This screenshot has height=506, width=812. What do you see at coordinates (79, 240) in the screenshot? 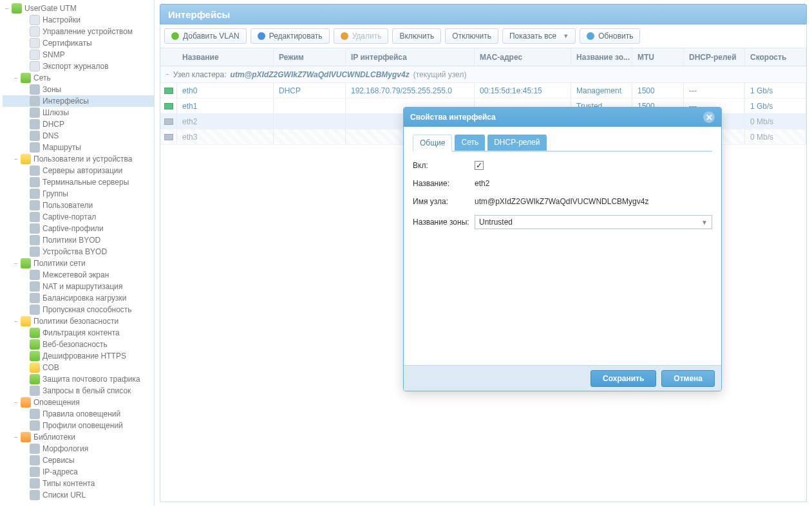
I see `tree-item-byod-policies: Политики BYOD` at bounding box center [79, 240].